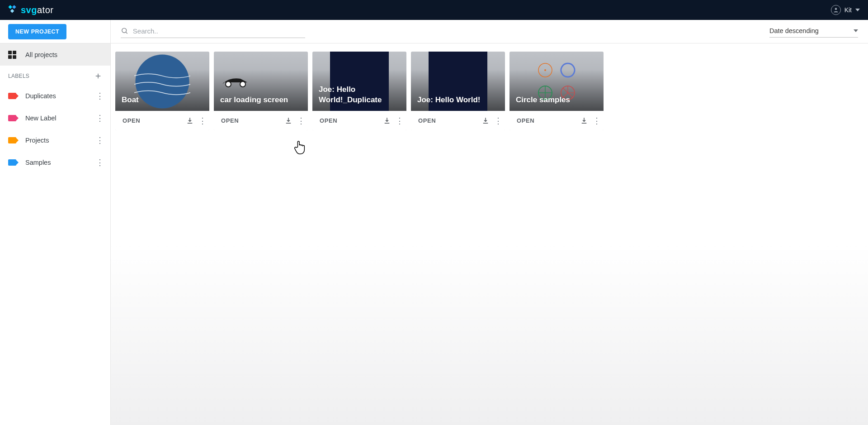  Describe the element at coordinates (448, 100) in the screenshot. I see `card-title: Joe: Hello World!` at that location.